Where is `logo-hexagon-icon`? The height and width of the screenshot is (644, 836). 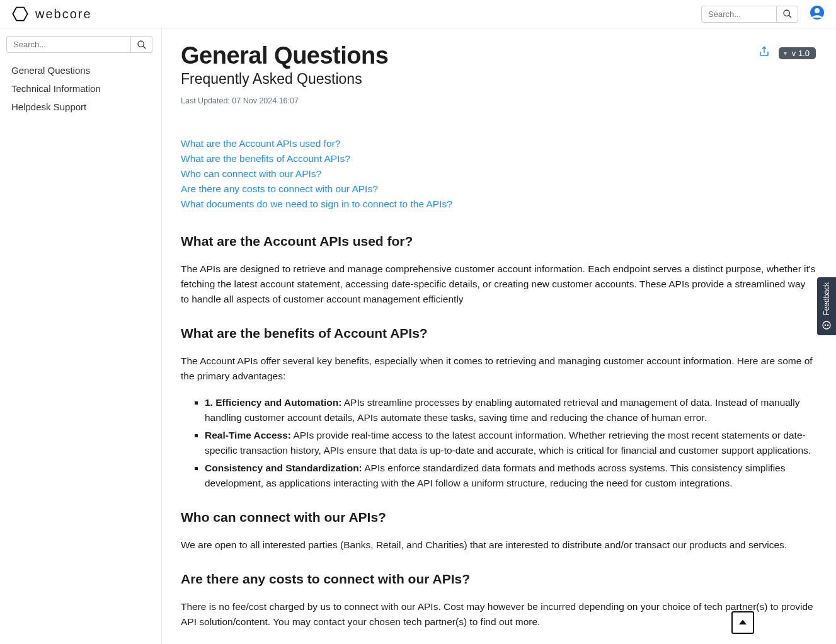 logo-hexagon-icon is located at coordinates (20, 14).